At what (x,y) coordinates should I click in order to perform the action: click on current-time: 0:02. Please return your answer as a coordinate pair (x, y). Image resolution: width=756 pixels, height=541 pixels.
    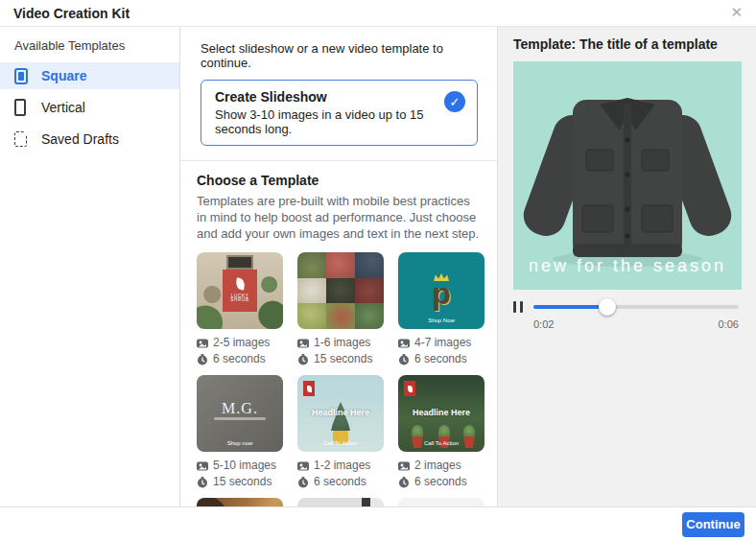
    Looking at the image, I should click on (543, 324).